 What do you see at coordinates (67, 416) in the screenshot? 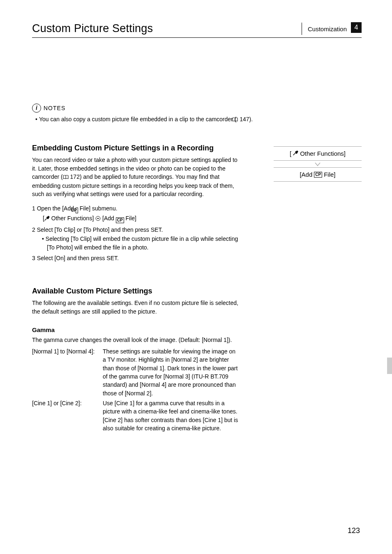
I see `def-cine-label: [Cine 1] or [Cine 2]:` at bounding box center [67, 416].